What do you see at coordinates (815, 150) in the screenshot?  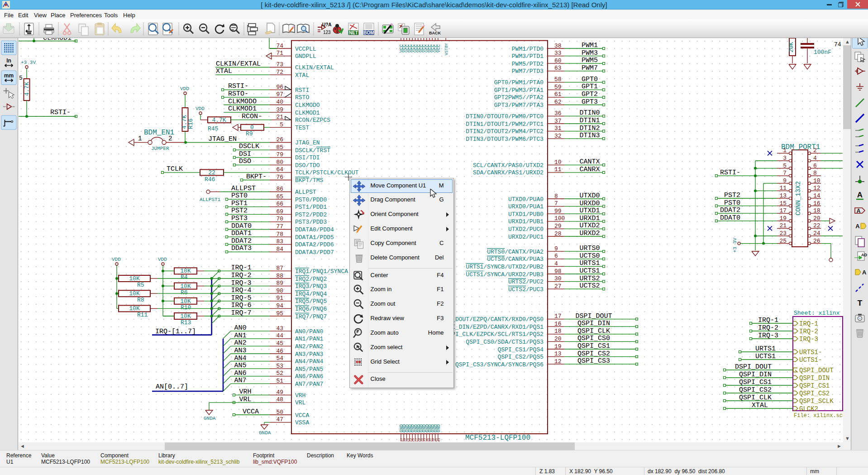 I see `svg-text: 2` at bounding box center [815, 150].